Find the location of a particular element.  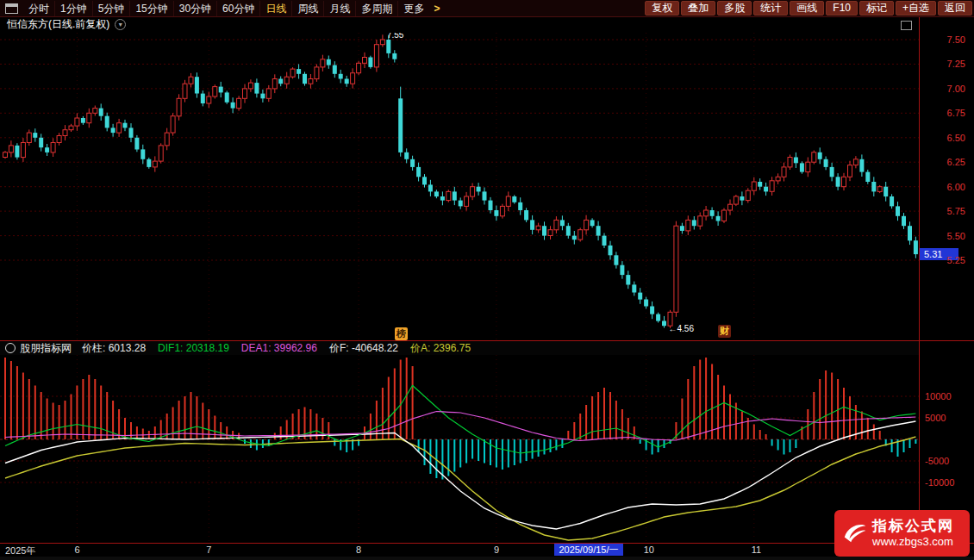

menu-item-30min: 30分钟 is located at coordinates (196, 9).